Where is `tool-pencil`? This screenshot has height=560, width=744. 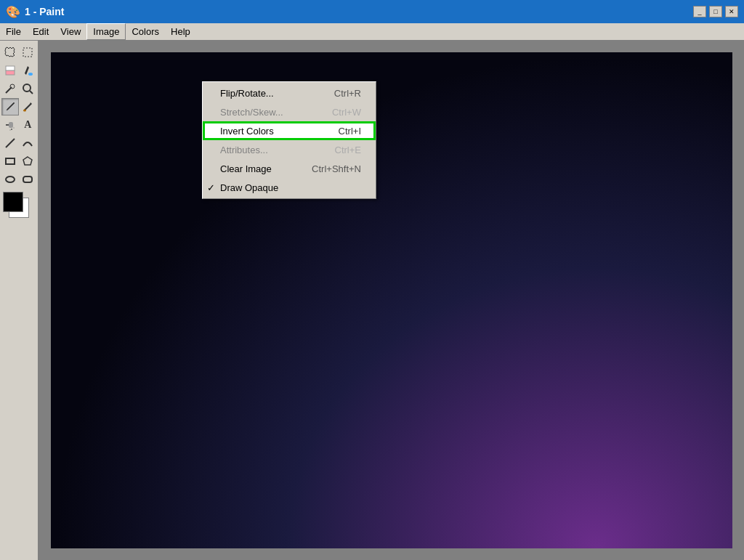
tool-pencil is located at coordinates (10, 107).